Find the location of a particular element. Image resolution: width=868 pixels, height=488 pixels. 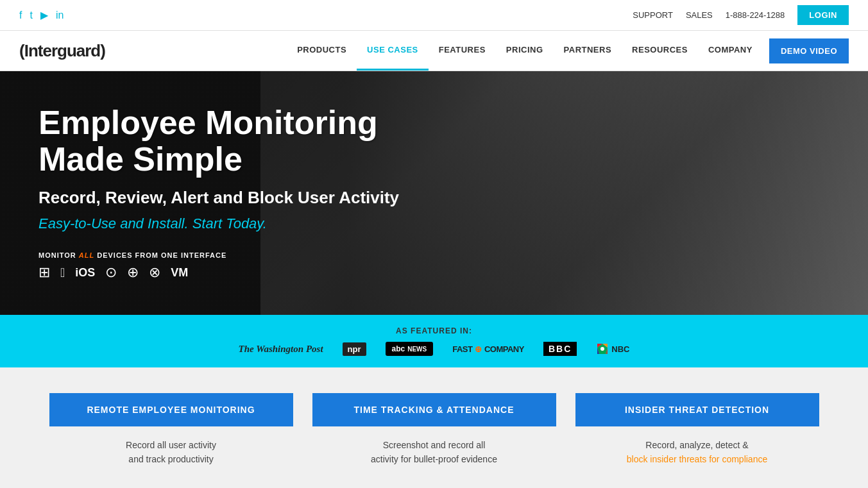

main-nav: (Interguard) PRODUCTS USE CASES FEATURES… is located at coordinates (434, 51).